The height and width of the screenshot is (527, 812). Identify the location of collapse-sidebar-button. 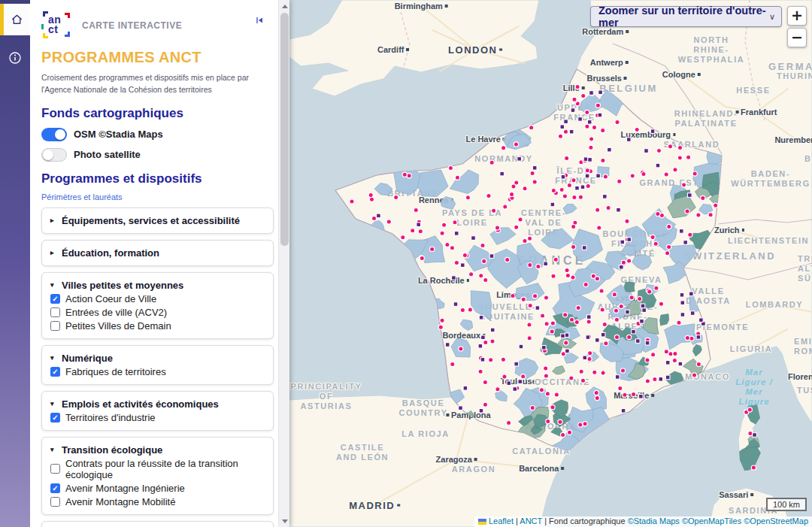
(261, 22).